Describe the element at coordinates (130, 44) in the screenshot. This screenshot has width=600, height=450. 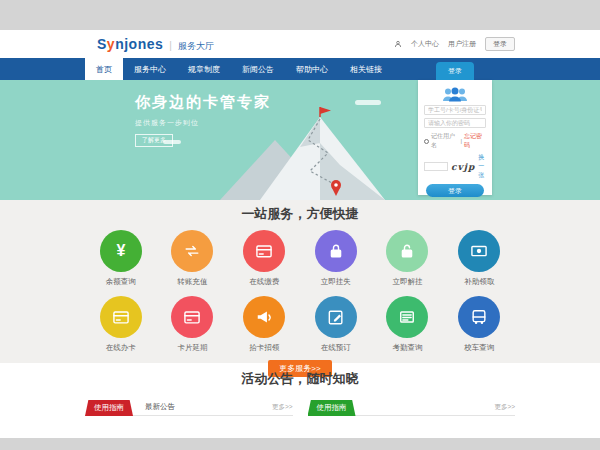
I see `logo-wordmark: Synjones` at that location.